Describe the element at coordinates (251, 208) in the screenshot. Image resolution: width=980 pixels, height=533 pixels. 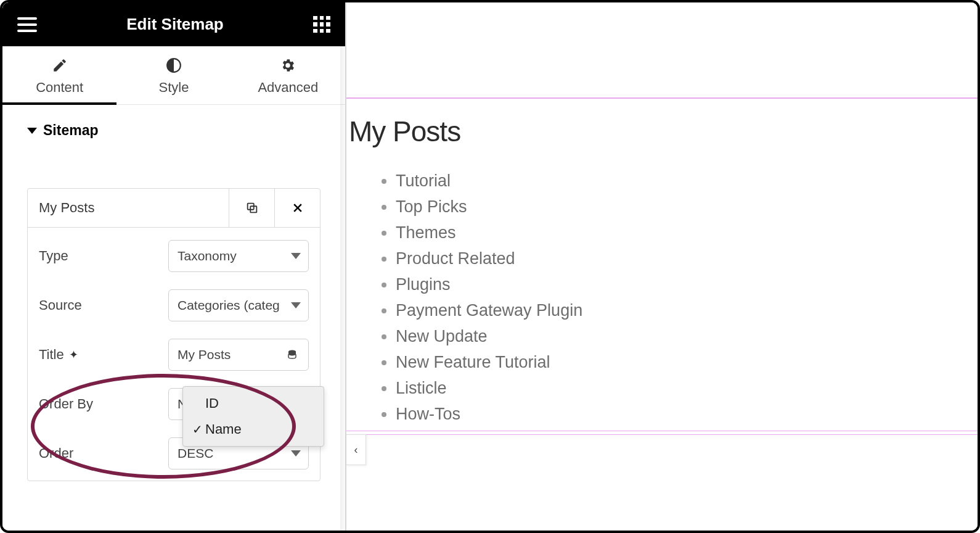
I see `duplicate-button` at that location.